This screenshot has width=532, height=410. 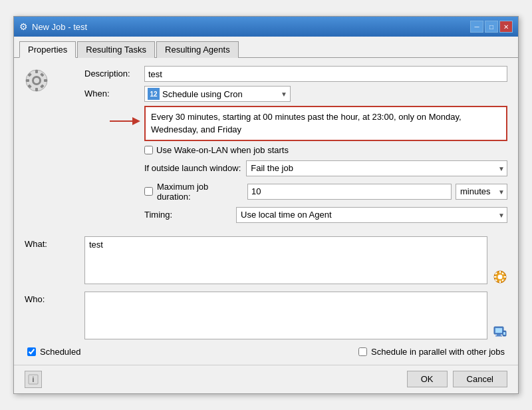 What do you see at coordinates (326, 74) in the screenshot?
I see `description-input` at bounding box center [326, 74].